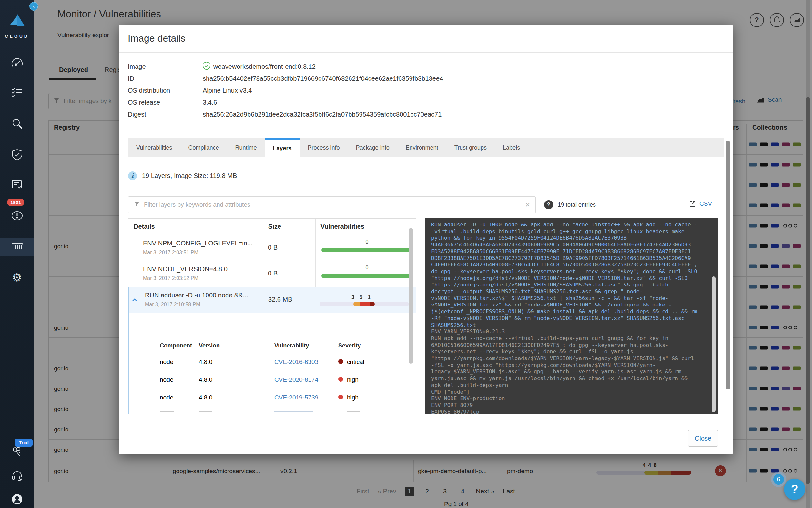 The height and width of the screenshot is (508, 812). What do you see at coordinates (512, 148) in the screenshot?
I see `tab-labels: Labels` at bounding box center [512, 148].